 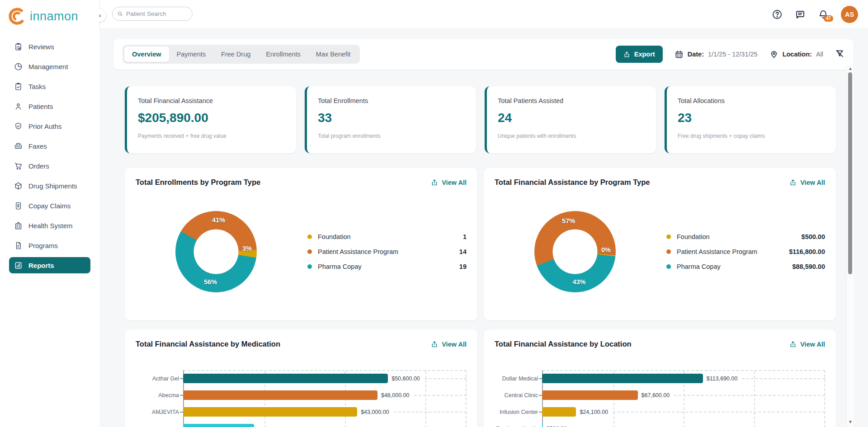 I want to click on tab-max-benefit: Max Benefit, so click(x=334, y=54).